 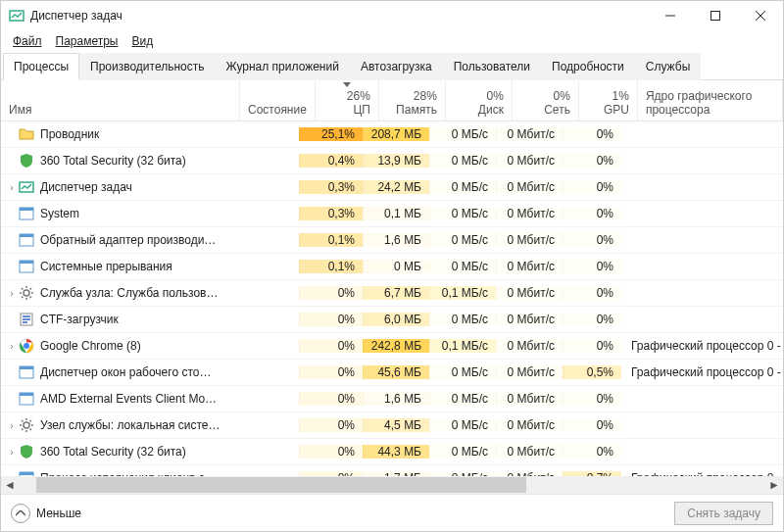 What do you see at coordinates (27, 41) in the screenshot?
I see `menu-file: Файл` at bounding box center [27, 41].